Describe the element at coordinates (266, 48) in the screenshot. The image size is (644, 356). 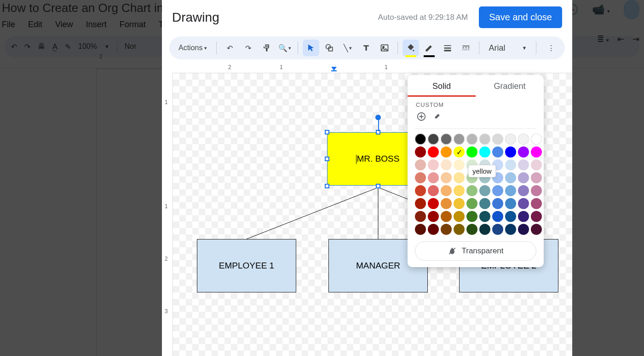
I see `paint-format-icon` at that location.